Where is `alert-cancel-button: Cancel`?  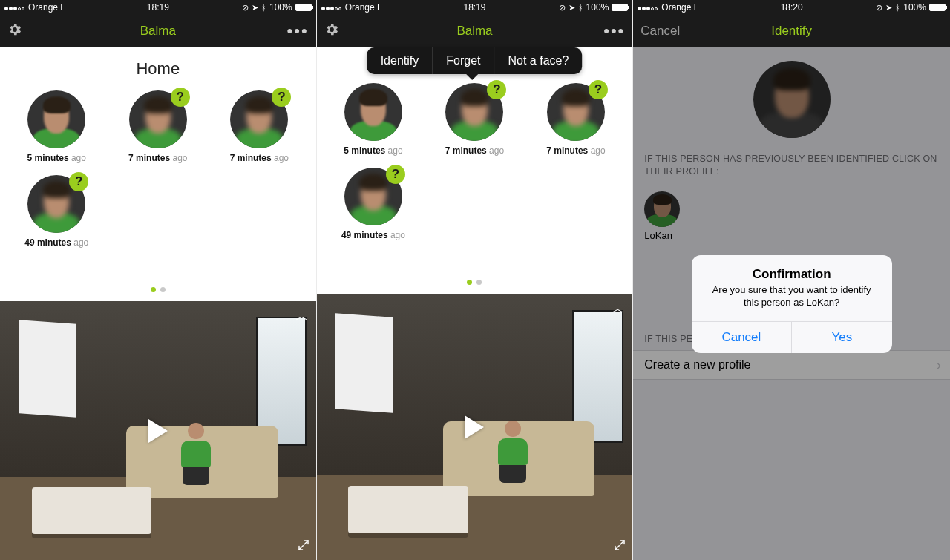 alert-cancel-button: Cancel is located at coordinates (742, 337).